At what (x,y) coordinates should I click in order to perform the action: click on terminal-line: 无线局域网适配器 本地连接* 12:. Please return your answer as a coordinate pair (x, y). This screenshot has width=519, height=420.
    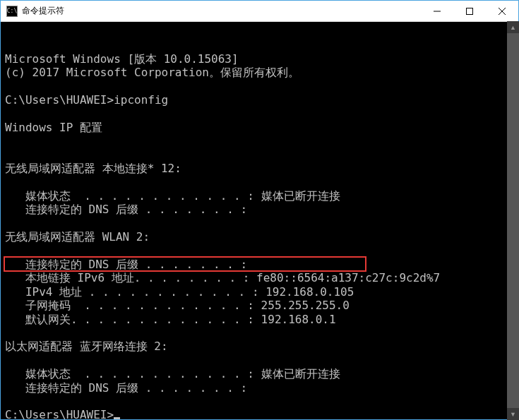
    Looking at the image, I should click on (260, 168).